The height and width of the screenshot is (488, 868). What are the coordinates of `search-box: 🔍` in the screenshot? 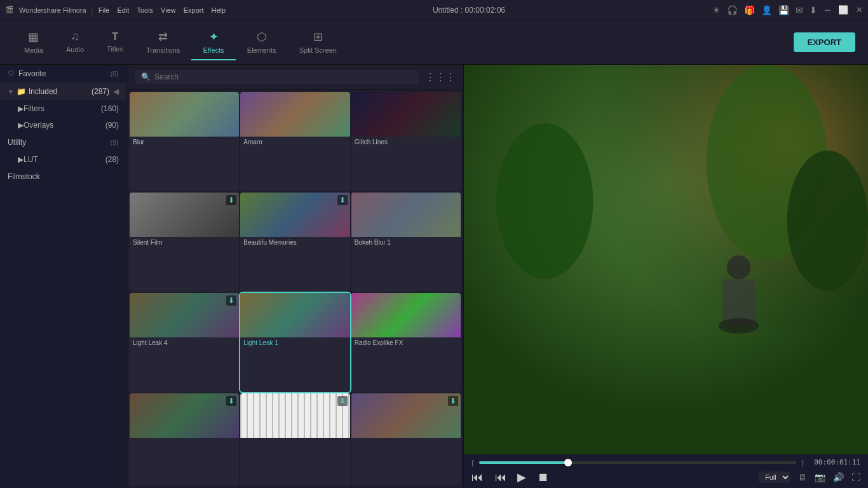 It's located at (277, 77).